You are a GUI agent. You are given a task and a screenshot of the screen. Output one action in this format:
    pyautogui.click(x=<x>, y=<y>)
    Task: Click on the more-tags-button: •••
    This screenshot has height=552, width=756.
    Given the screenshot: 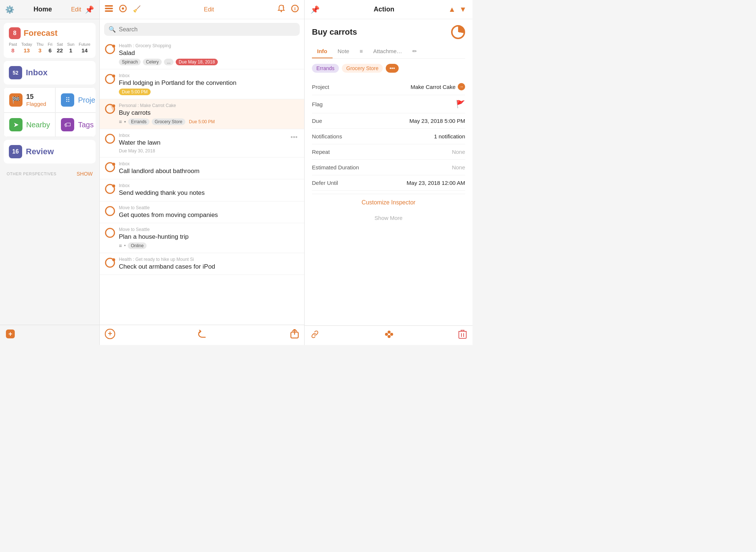 What is the action you would take?
    pyautogui.click(x=392, y=68)
    